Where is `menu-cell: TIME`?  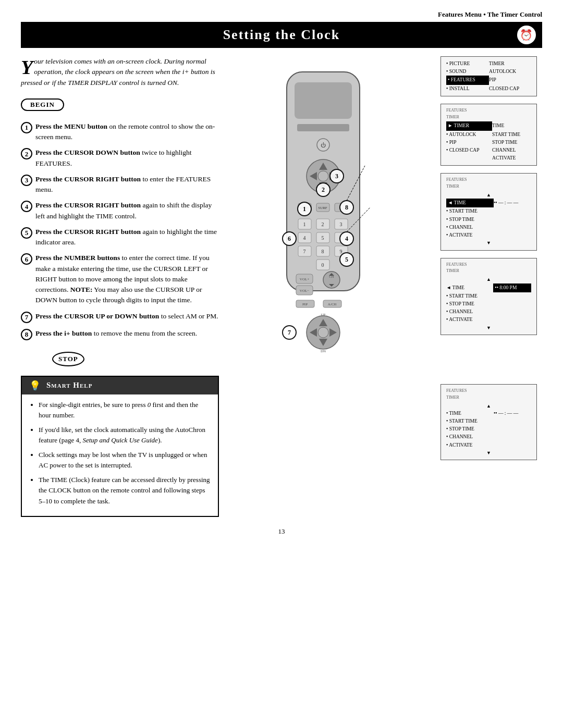 menu-cell: TIME is located at coordinates (512, 126).